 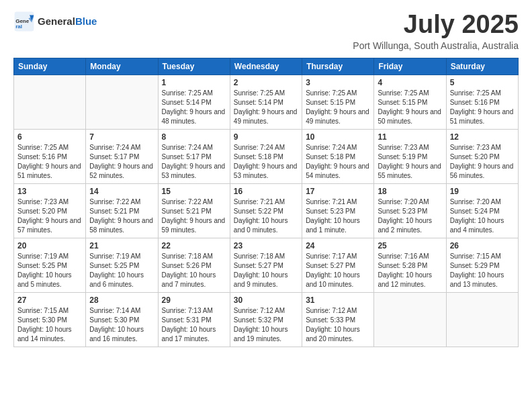 I want to click on day-info: Sunrise: 7:18 AMSunset: 5:26 PMDaylight:…, so click(x=194, y=271).